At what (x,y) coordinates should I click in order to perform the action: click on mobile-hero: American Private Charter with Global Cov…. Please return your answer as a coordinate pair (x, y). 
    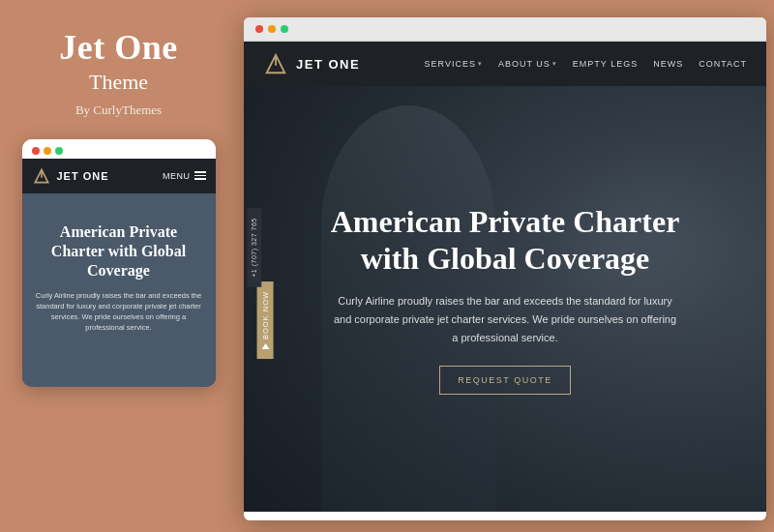
    Looking at the image, I should click on (119, 290).